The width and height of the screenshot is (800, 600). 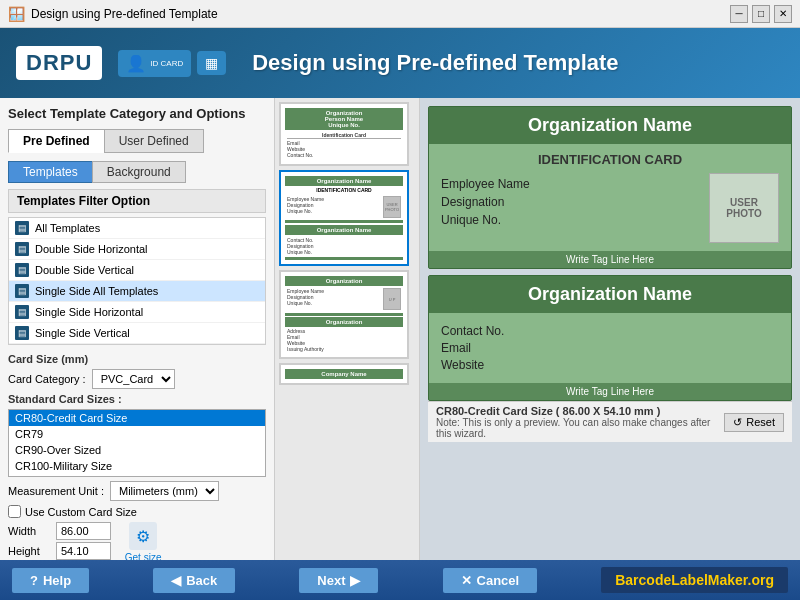 What do you see at coordinates (34, 580) in the screenshot?
I see `help-icon: ?` at bounding box center [34, 580].